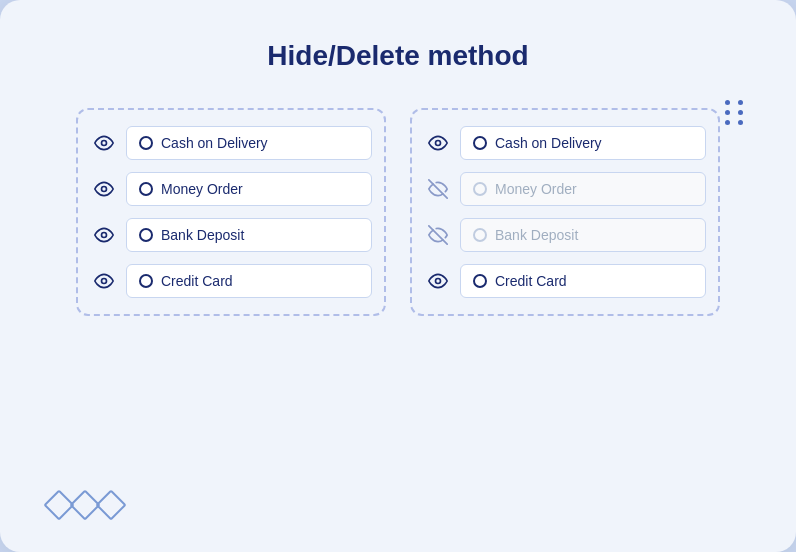 Image resolution: width=796 pixels, height=552 pixels. Describe the element at coordinates (565, 189) in the screenshot. I see `method-row-hidden: Money Order` at that location.